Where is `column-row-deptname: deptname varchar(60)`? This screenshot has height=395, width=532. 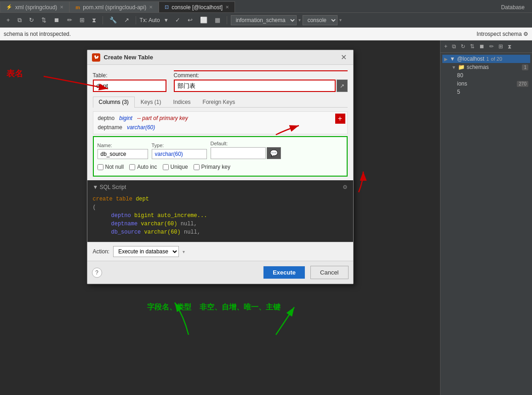
column-row-deptname: deptname varchar(60) is located at coordinates (220, 127).